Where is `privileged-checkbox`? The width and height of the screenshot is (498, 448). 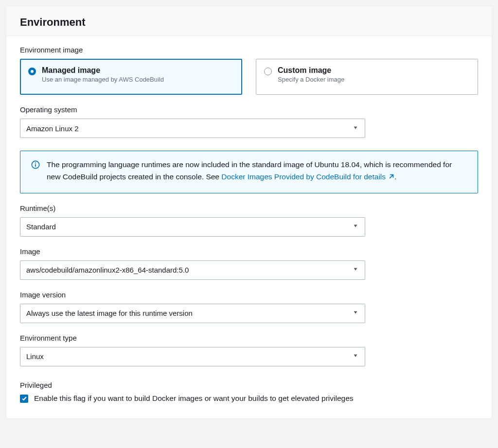
privileged-checkbox is located at coordinates (24, 398).